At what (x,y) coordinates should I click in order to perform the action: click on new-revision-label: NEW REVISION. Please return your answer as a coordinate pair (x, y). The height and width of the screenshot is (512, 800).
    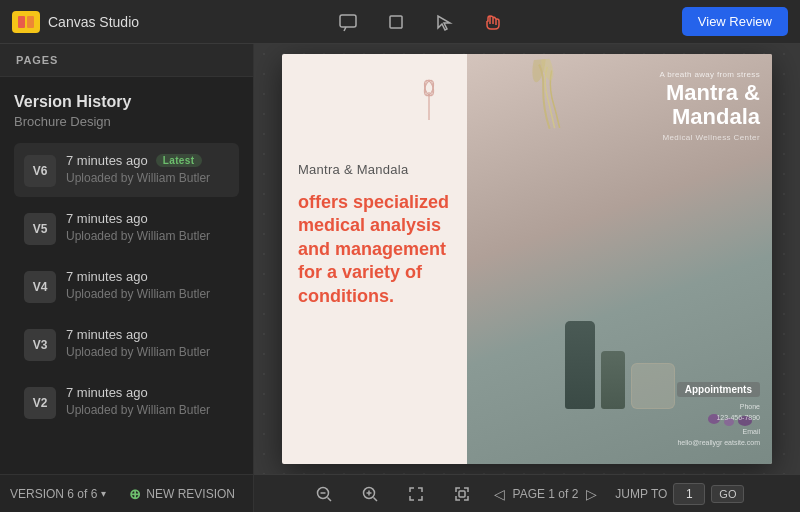
    Looking at the image, I should click on (190, 494).